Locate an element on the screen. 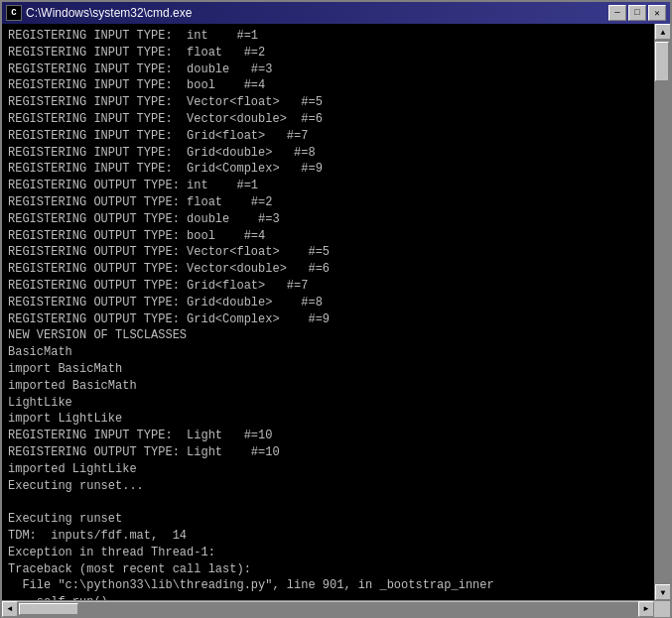 This screenshot has height=618, width=672. close-button: ✕ is located at coordinates (657, 13).